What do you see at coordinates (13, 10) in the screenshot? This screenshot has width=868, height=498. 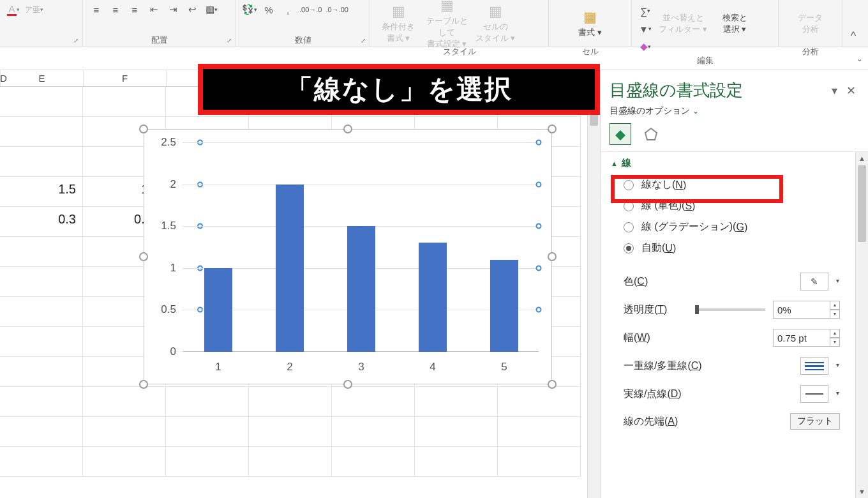 I see `font-color-button: A ▾` at bounding box center [13, 10].